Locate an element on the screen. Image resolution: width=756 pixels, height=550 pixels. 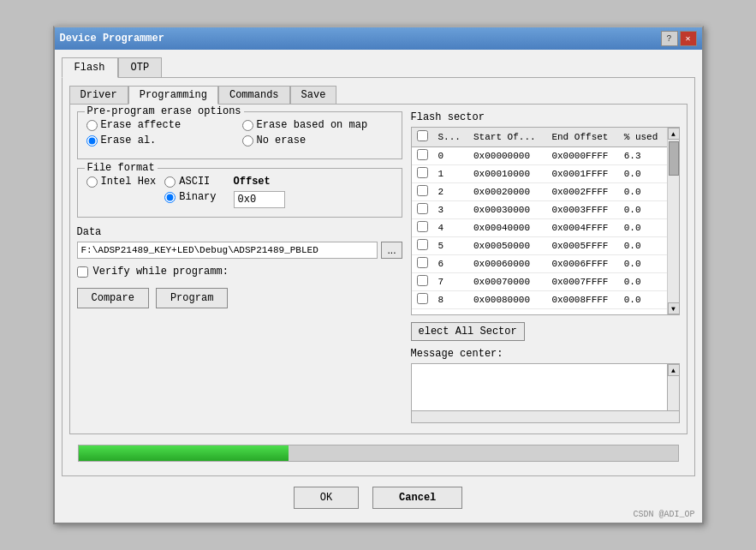
no-erase-option: No erase is located at coordinates (318, 140).